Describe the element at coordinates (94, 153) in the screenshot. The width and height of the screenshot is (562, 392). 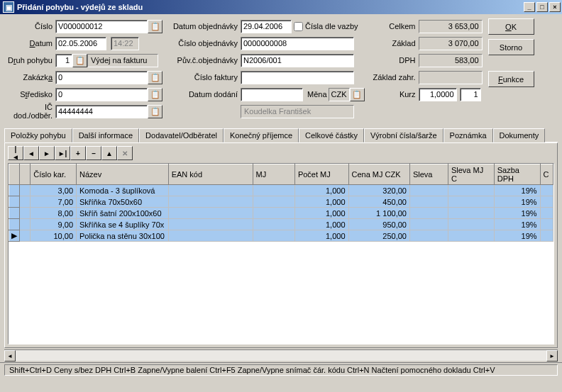
I see `nav-remove: –` at that location.